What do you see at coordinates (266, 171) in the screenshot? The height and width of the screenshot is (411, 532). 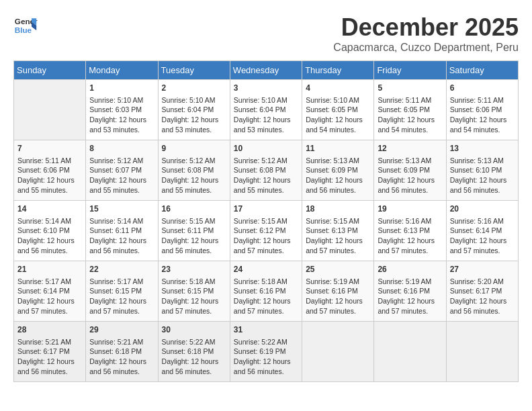 I see `calendar-cell: 10Sunrise: 5:12 AMSunset: 6:08 PMDayligh…` at bounding box center [266, 171].